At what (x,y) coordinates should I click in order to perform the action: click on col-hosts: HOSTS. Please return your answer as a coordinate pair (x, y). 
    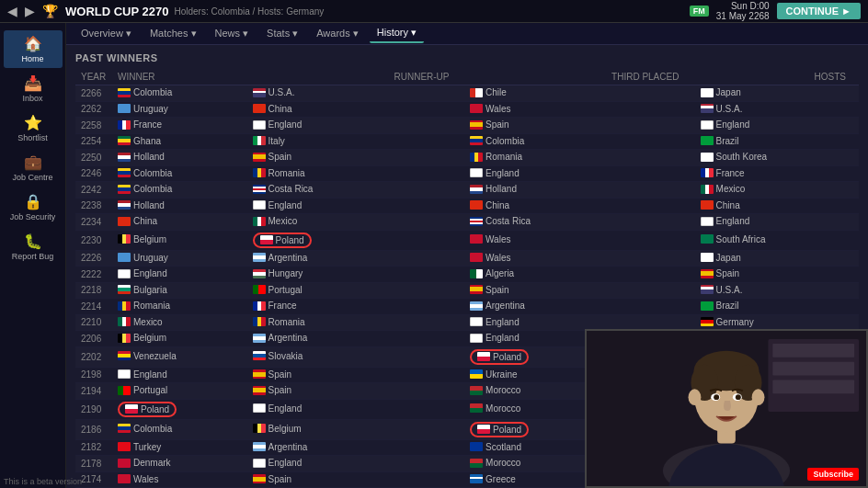
    Looking at the image, I should click on (777, 77).